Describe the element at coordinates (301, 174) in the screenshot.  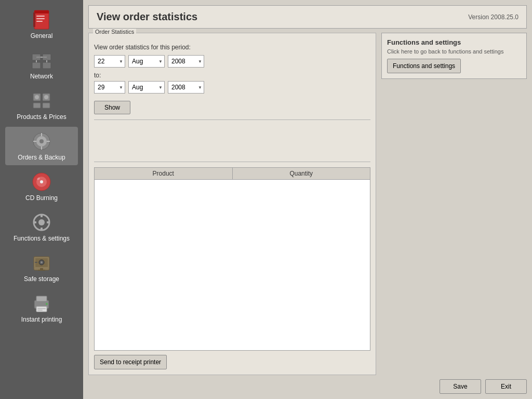
I see `col-quantity: Quantity` at that location.